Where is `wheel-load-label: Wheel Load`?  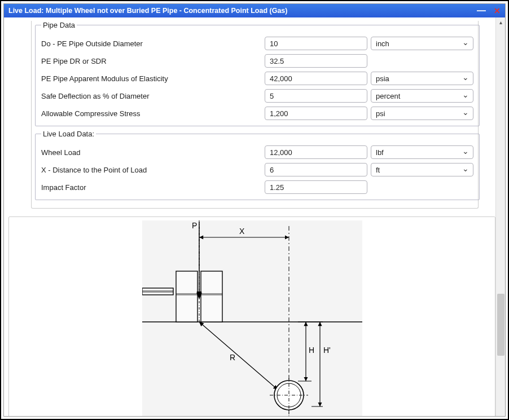
wheel-load-label: Wheel Load is located at coordinates (151, 152).